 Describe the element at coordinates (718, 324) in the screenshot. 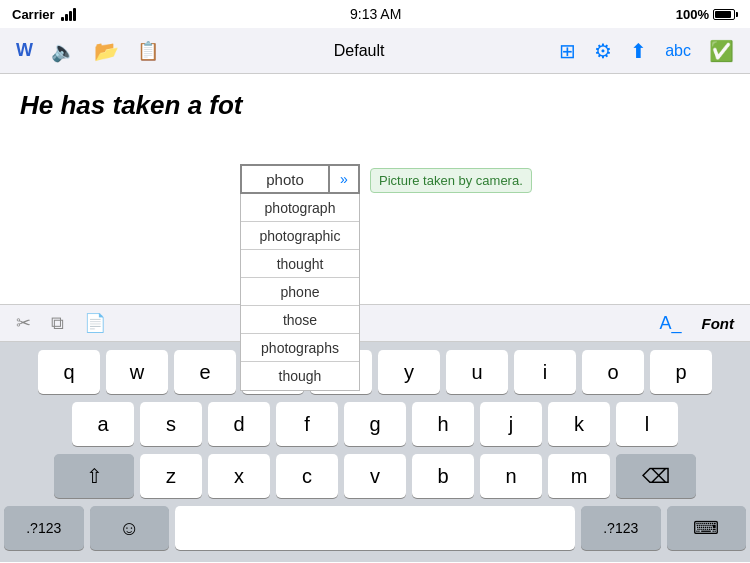

I see `font-button: Font` at that location.